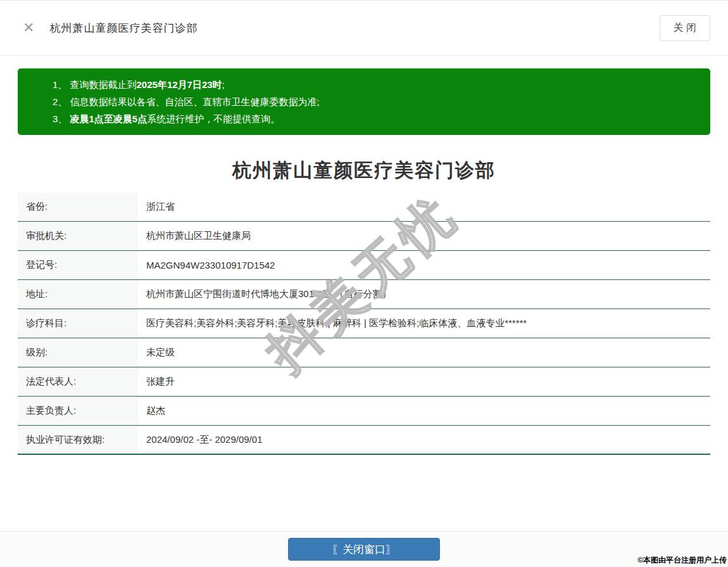  What do you see at coordinates (364, 440) in the screenshot?
I see `table-row-license-validity: 执业许可证有效期: 2024/09/02 -至- 2029/09/01` at bounding box center [364, 440].